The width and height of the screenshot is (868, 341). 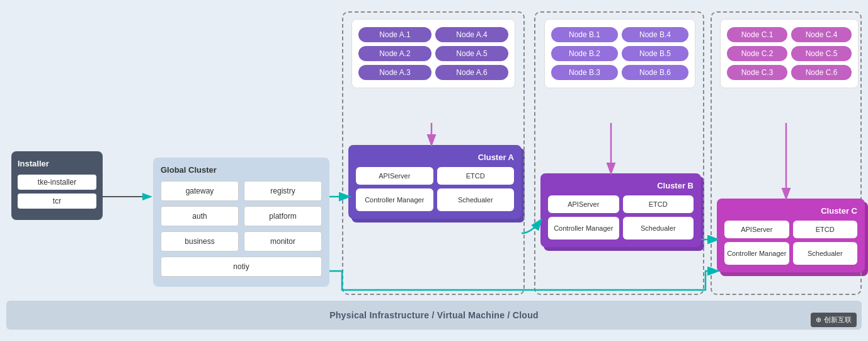 I want to click on cluster-a-etcd: ETCD, so click(x=476, y=176).